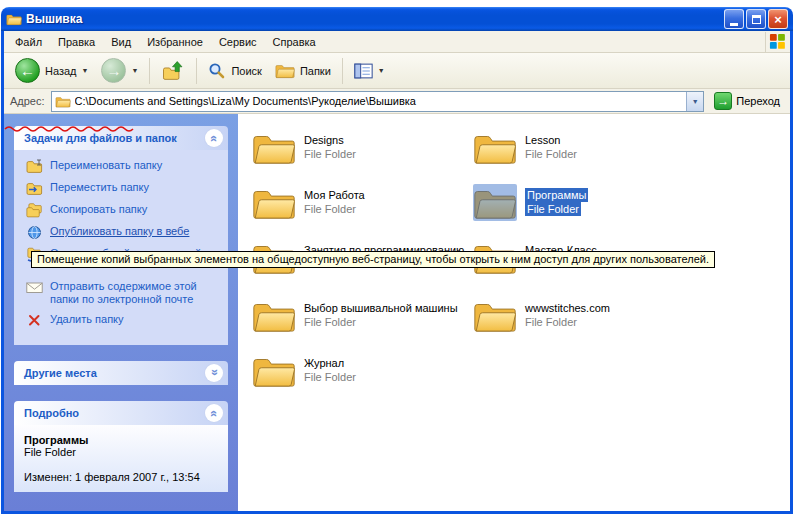 The width and height of the screenshot is (796, 521). What do you see at coordinates (124, 210) in the screenshot?
I see `task-copy-folder: Скопировать папку` at bounding box center [124, 210].